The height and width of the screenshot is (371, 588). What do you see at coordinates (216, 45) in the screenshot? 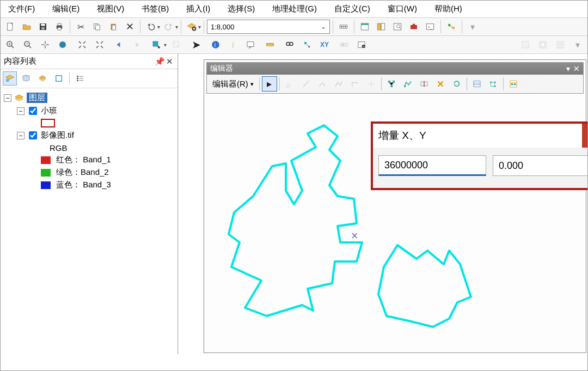
I see `identify-icon: i` at bounding box center [216, 45].